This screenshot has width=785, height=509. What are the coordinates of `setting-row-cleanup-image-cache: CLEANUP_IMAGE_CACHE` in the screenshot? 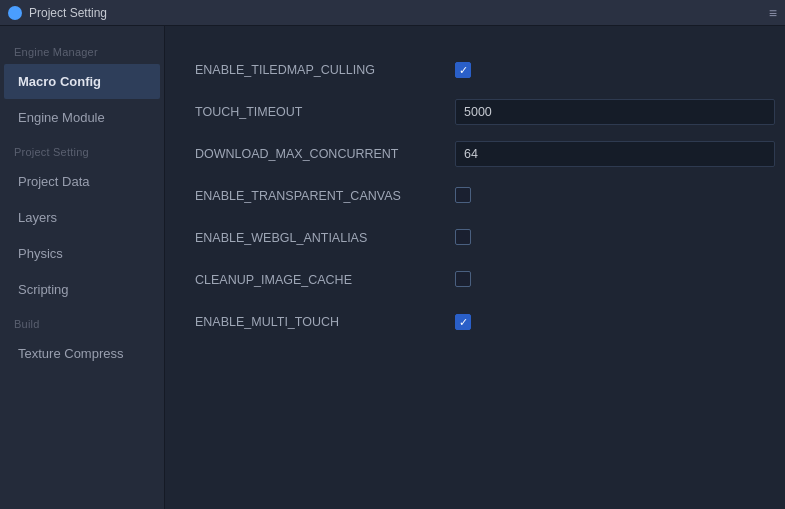 It's located at (475, 280).